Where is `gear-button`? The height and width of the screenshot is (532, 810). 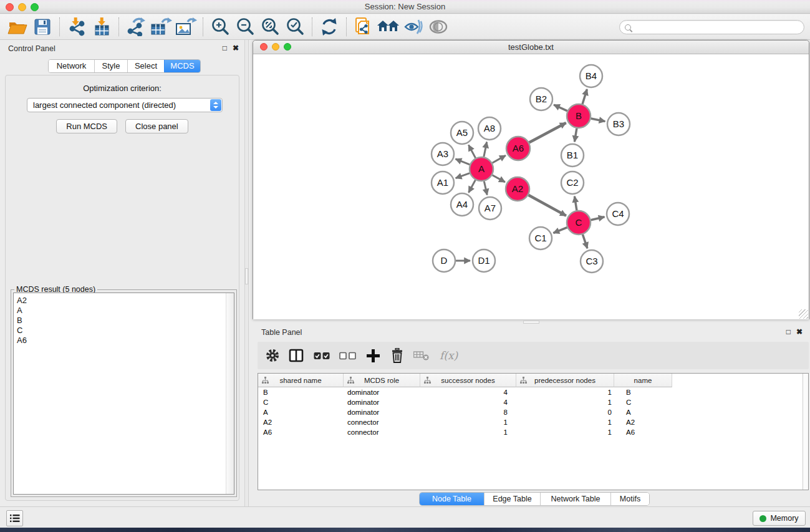
gear-button is located at coordinates (272, 355).